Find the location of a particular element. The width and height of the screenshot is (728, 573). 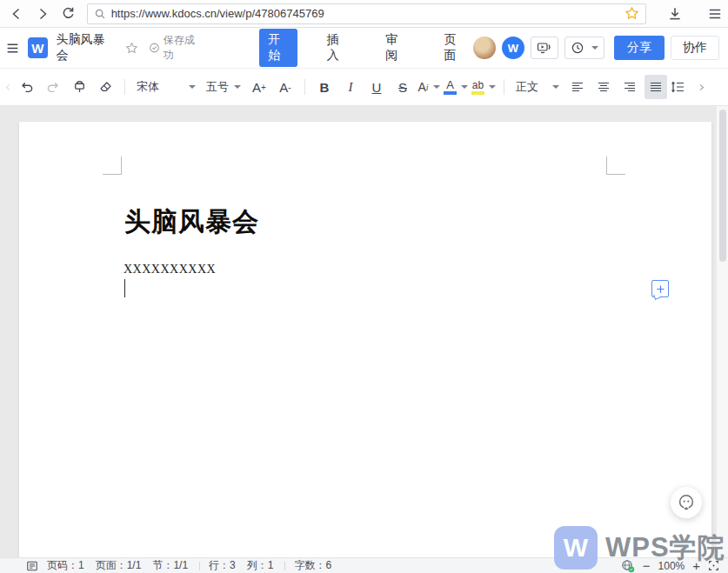

eraser-icon is located at coordinates (106, 87).